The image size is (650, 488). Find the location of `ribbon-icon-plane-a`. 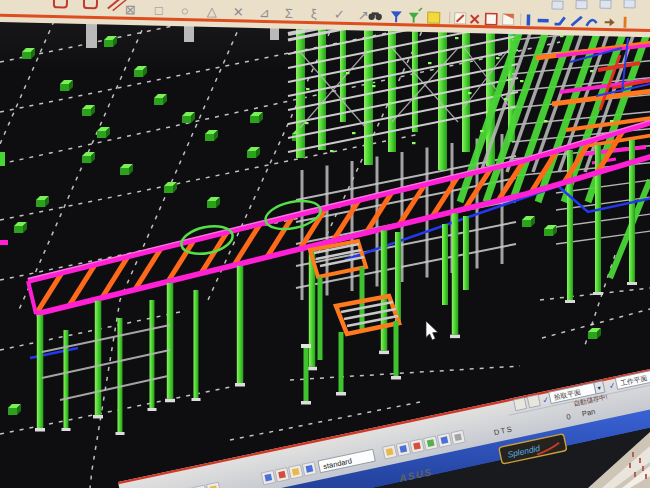

ribbon-icon-plane-a is located at coordinates (520, 404).